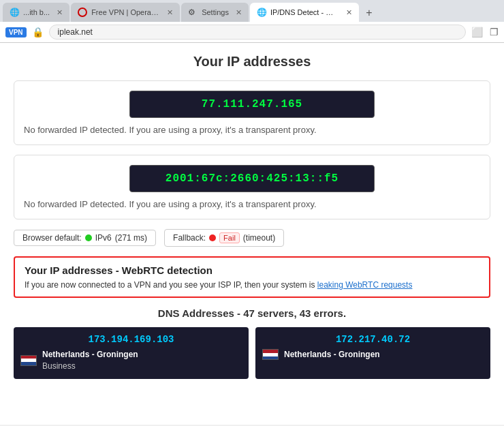  What do you see at coordinates (304, 12) in the screenshot?
I see `tab-4: 🌐 IP/DNS Detect - What is yo... ✕` at bounding box center [304, 12].